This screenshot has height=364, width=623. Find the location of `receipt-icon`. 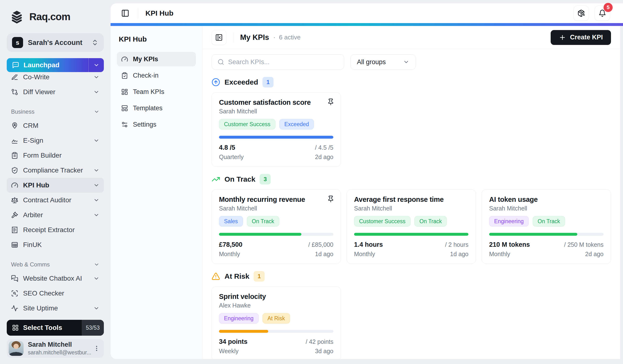

receipt-icon is located at coordinates (15, 230).